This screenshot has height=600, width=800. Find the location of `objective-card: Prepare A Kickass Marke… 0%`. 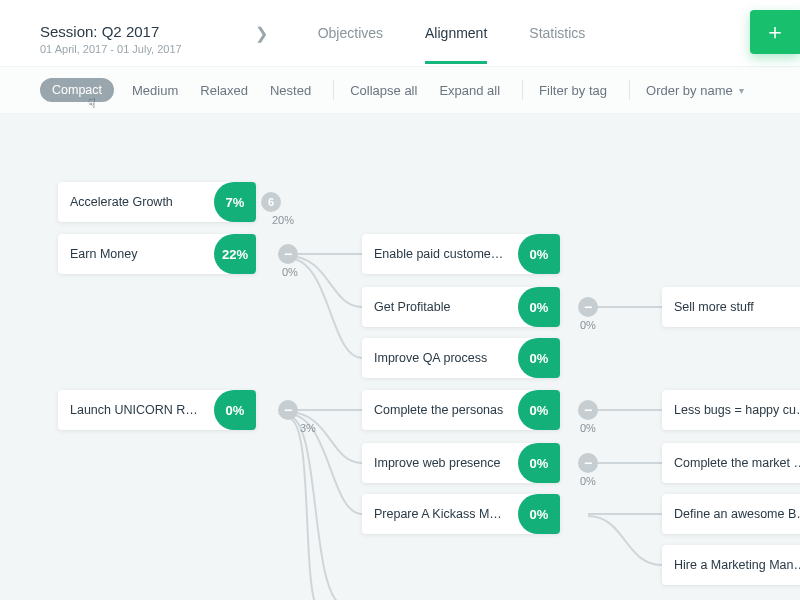

objective-card: Prepare A Kickass Marke… 0% is located at coordinates (461, 514).